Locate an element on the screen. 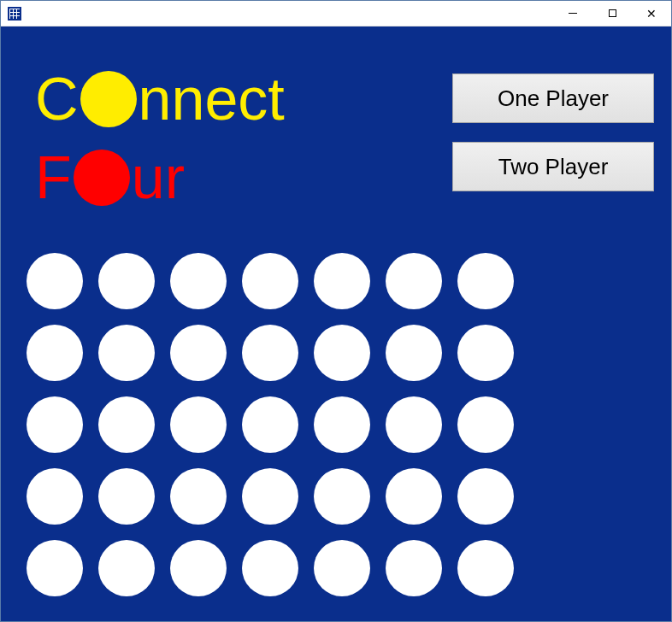  red-disc-icon is located at coordinates (102, 178).